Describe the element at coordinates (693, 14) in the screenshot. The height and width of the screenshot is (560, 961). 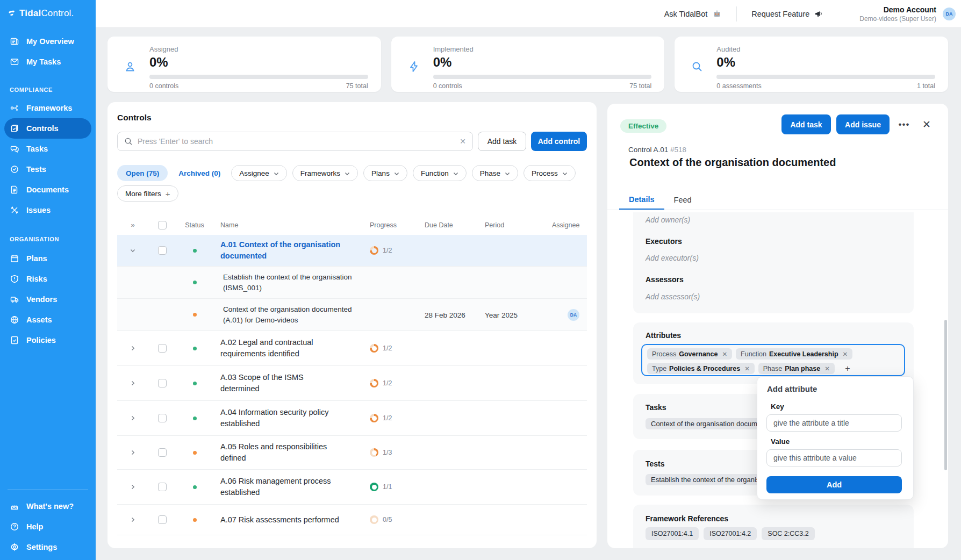
I see `ask-tidalbot-button: Ask TidalBot` at that location.